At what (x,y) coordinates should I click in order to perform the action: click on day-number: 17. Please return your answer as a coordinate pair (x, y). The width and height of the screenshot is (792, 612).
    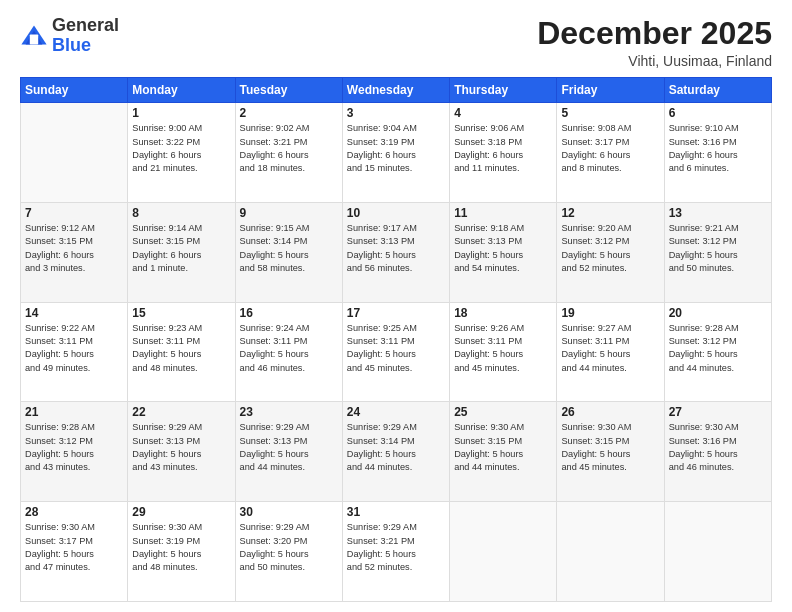
    Looking at the image, I should click on (396, 313).